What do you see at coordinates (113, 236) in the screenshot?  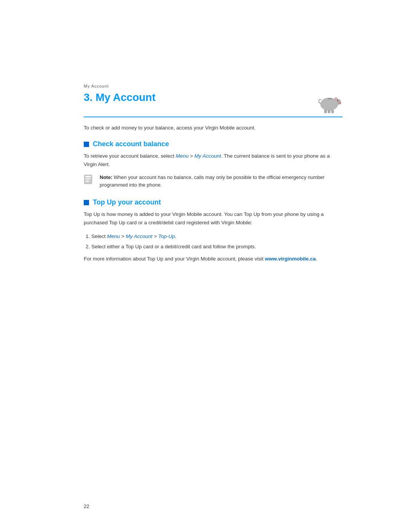 I see `step1-menu-link: Menu` at bounding box center [113, 236].